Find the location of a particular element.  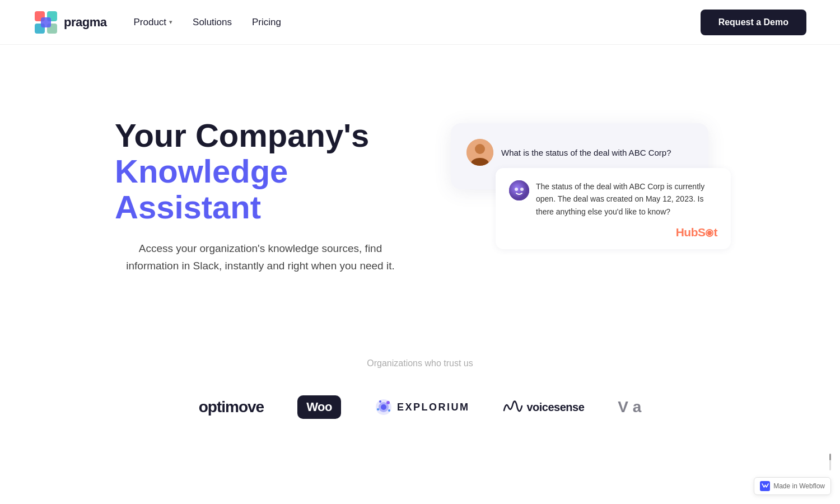

hero-chat-illustration: What is the status of the deal with ABC … is located at coordinates (588, 196).